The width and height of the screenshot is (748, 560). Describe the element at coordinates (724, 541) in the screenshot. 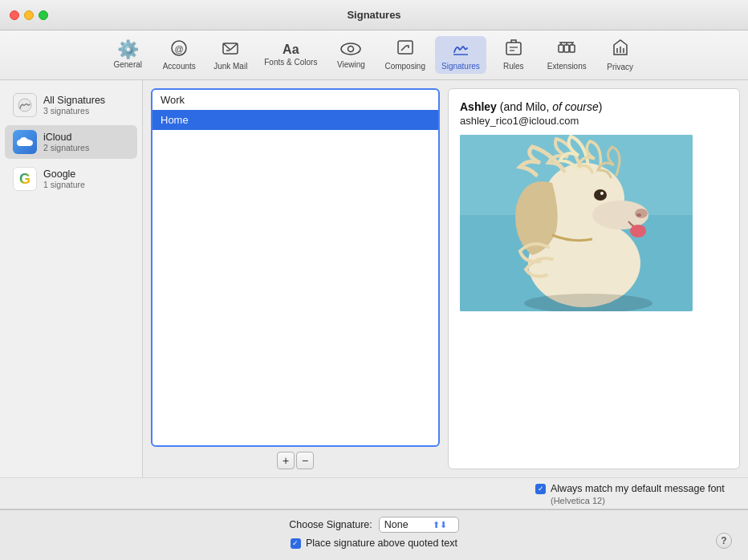

I see `help-button: ?` at that location.